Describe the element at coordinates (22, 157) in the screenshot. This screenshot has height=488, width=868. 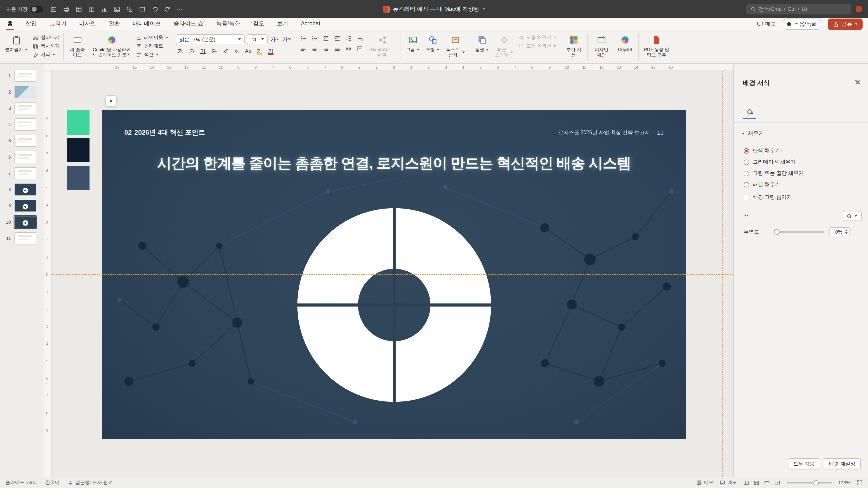
I see `slide-thumbnail-row-6: 6` at that location.